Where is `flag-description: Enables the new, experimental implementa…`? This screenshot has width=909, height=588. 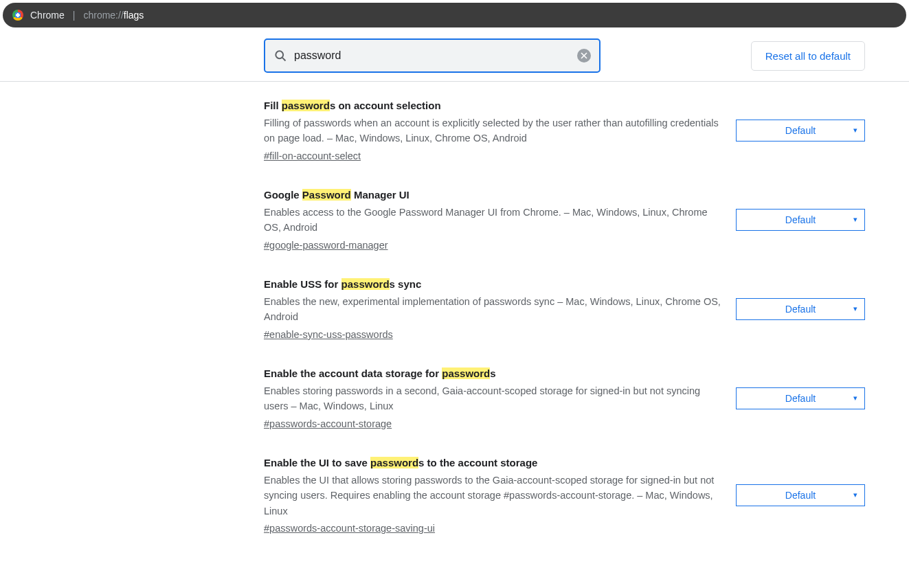 flag-description: Enables the new, experimental implementa… is located at coordinates (493, 309).